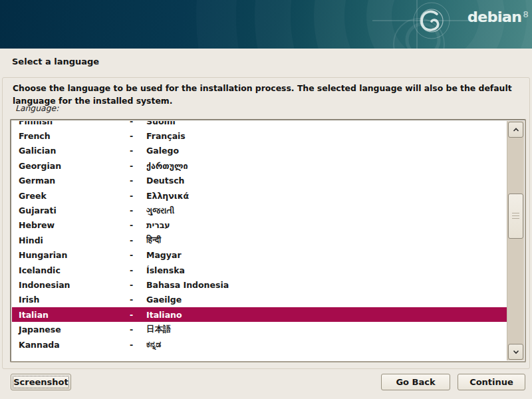 The image size is (532, 399). Describe the element at coordinates (498, 17) in the screenshot. I see `debian-logo: debian8` at that location.